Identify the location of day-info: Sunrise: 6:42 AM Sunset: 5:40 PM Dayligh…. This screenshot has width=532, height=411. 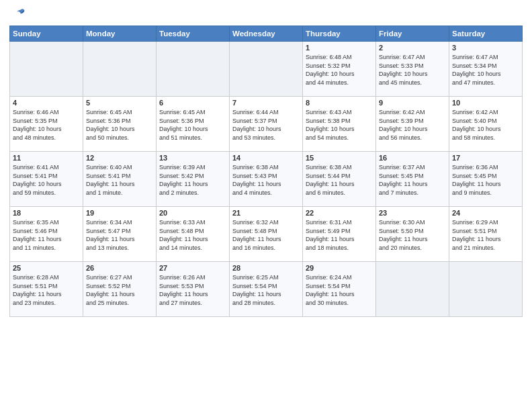
(486, 125).